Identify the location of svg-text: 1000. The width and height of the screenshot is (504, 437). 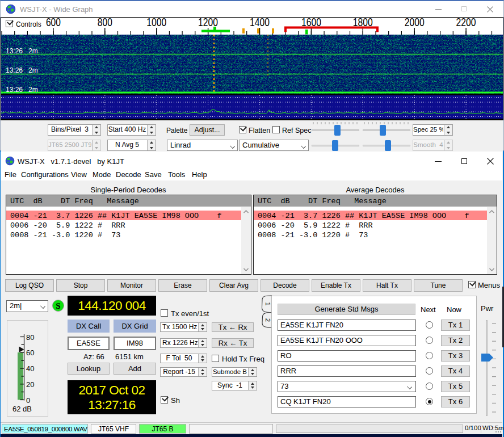
(157, 23).